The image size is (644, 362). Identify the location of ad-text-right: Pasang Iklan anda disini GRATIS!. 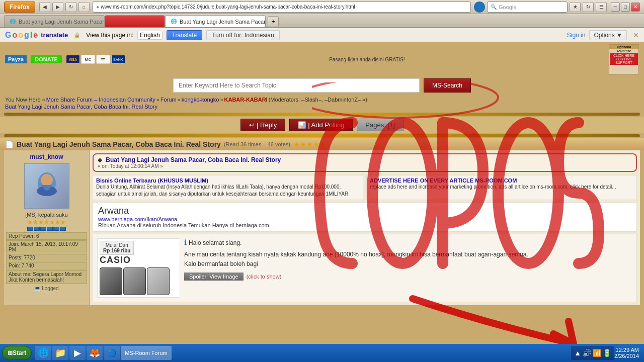
(367, 59).